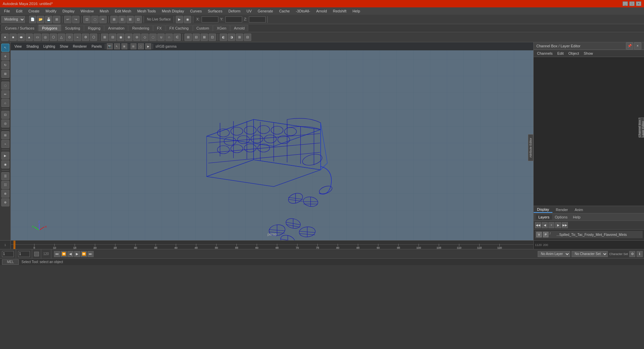 This screenshot has height=349, width=644. What do you see at coordinates (340, 11) in the screenshot?
I see `menu-redshift: Redshift` at bounding box center [340, 11].